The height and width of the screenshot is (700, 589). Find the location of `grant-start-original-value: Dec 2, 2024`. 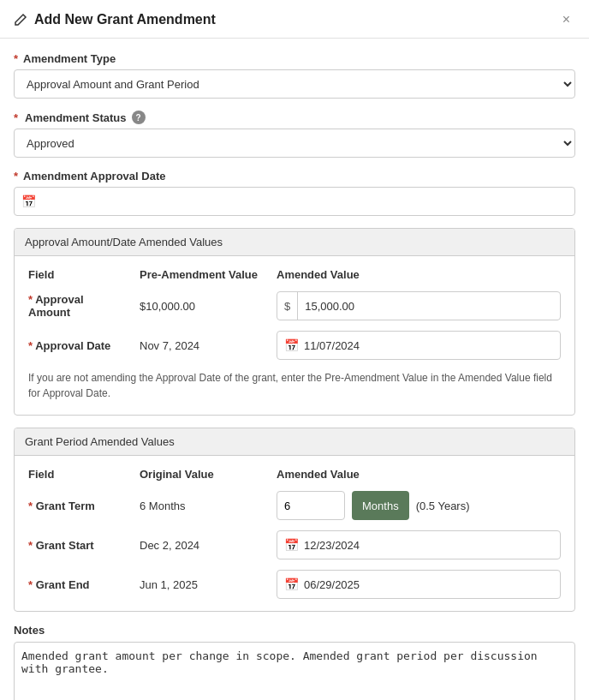

grant-start-original-value: Dec 2, 2024 is located at coordinates (201, 545).